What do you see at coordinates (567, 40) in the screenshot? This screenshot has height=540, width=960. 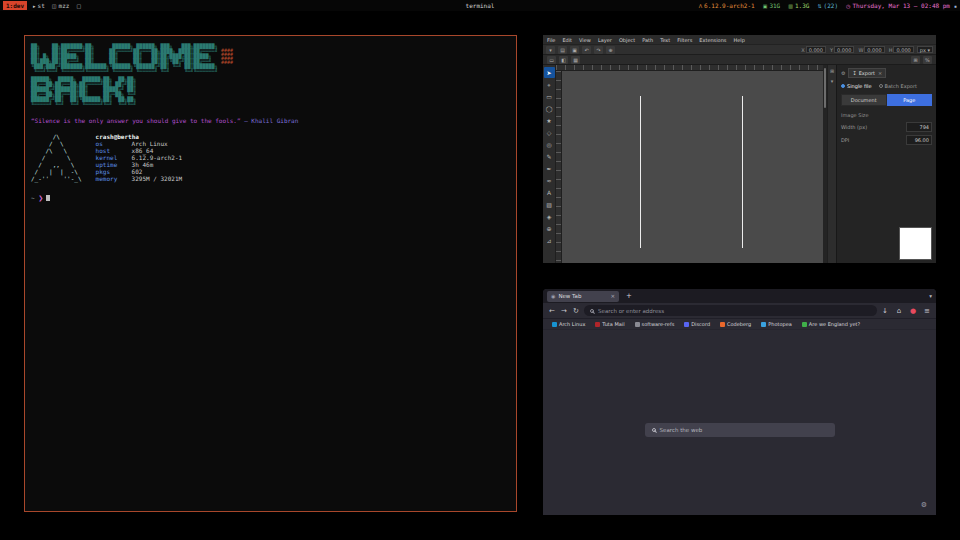 I see `menu-item: Edit` at bounding box center [567, 40].